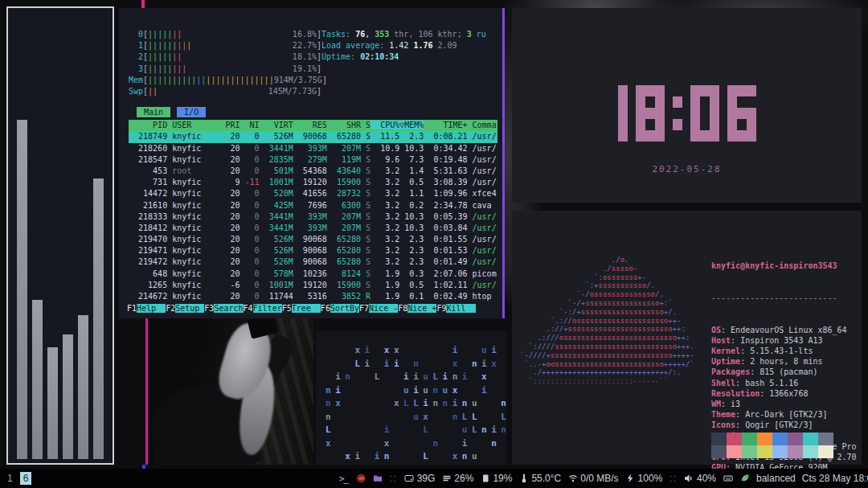 The height and width of the screenshot is (488, 868). I want to click on process-row: 219470 knyfic 20 0 526M 90068 65280 S 3.…, so click(313, 240).